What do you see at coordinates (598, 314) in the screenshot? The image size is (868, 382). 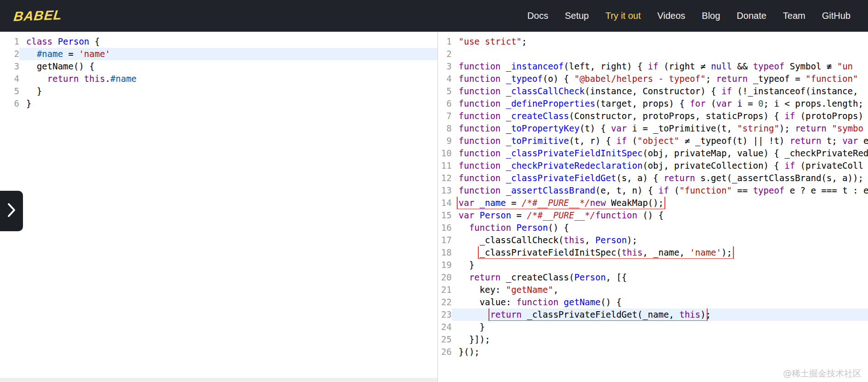 I see `mapping-highlight-box: return _classPrivateFieldGet(_name, this…` at bounding box center [598, 314].